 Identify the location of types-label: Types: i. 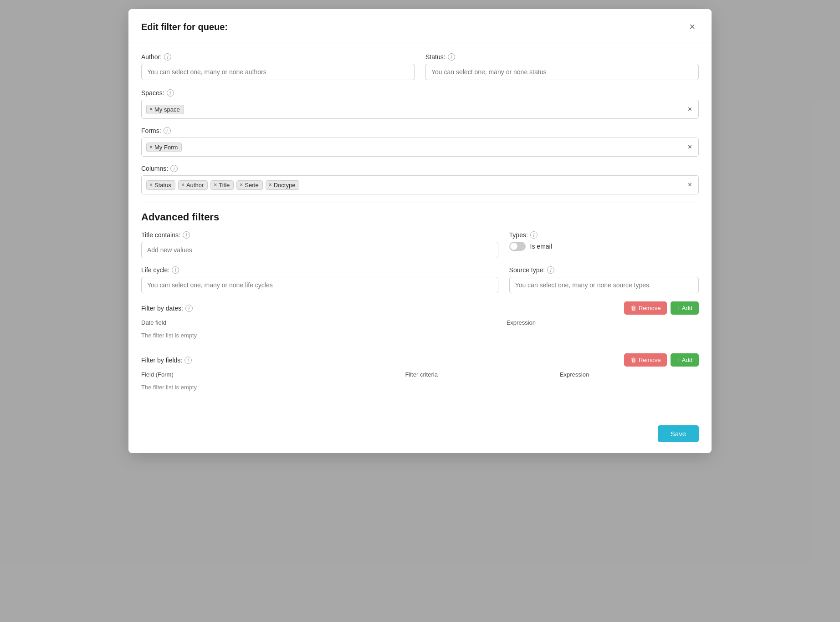
(604, 235).